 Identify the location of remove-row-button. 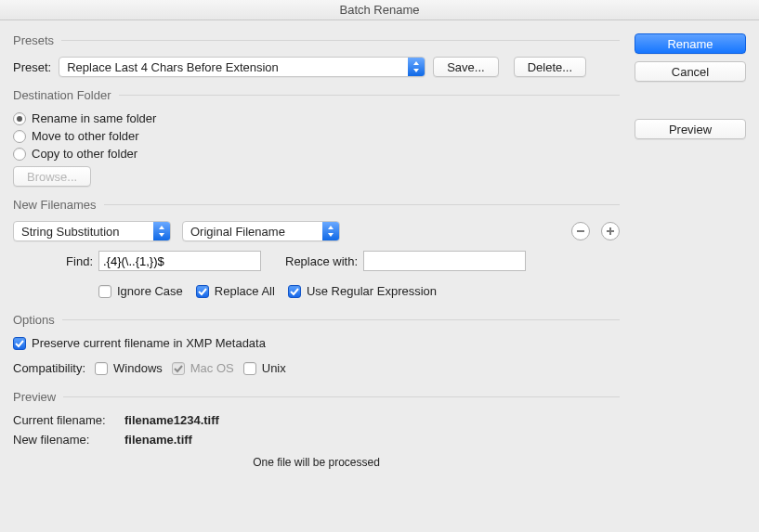
(581, 231).